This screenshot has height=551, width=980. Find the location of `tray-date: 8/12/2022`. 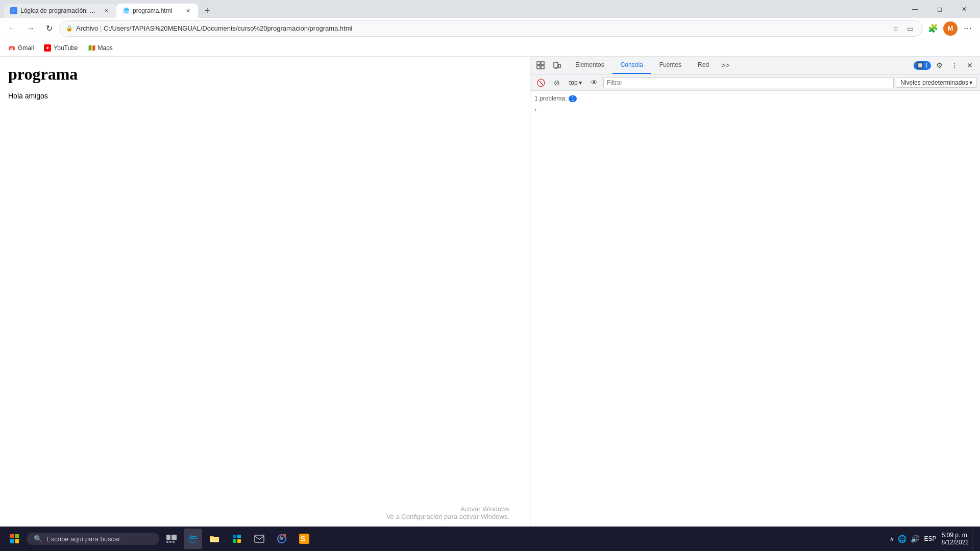

tray-date: 8/12/2022 is located at coordinates (955, 542).